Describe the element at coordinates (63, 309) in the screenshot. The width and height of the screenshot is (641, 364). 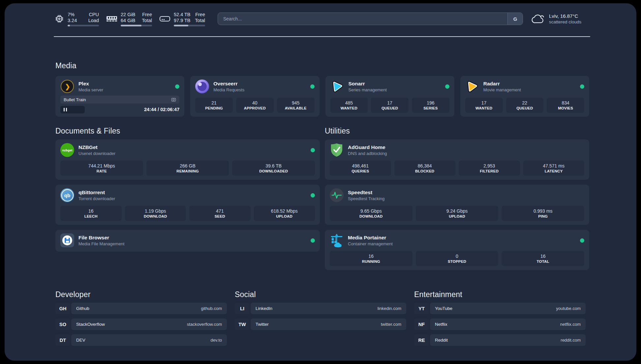
I see `bookmark-abbr: GH` at that location.